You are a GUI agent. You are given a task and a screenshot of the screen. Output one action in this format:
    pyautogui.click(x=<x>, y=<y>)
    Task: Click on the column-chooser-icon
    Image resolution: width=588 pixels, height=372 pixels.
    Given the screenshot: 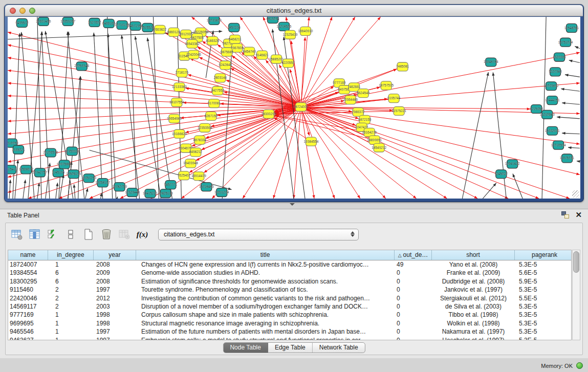 What is the action you would take?
    pyautogui.click(x=35, y=234)
    